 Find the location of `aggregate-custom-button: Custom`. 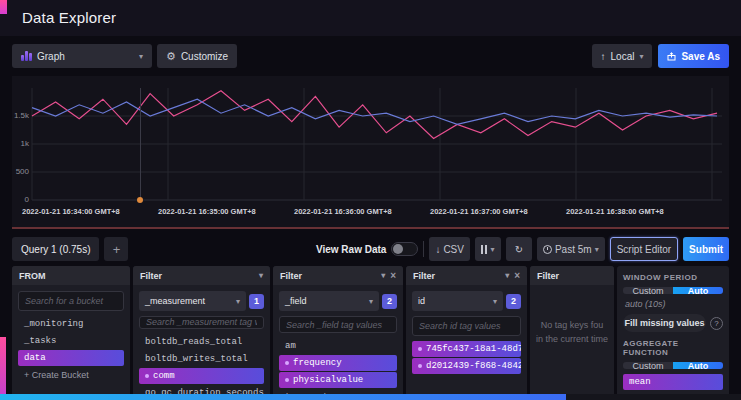

aggregate-custom-button: Custom is located at coordinates (648, 366).